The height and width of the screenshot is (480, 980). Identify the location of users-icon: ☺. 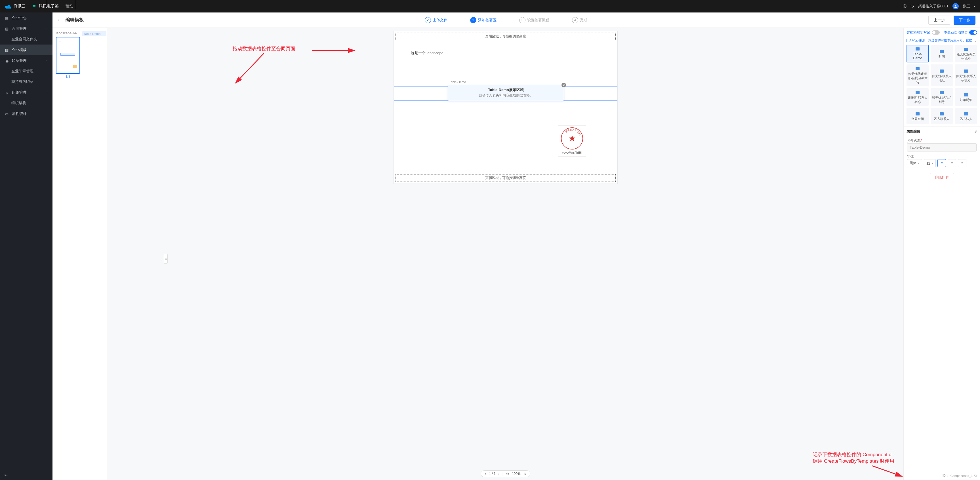
(7, 93).